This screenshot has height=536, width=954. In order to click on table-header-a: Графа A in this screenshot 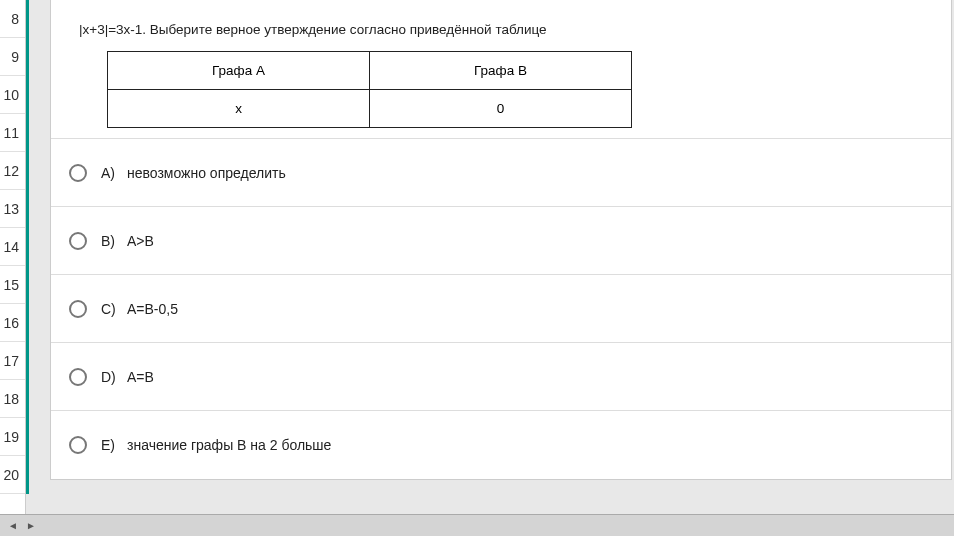, I will do `click(239, 71)`.